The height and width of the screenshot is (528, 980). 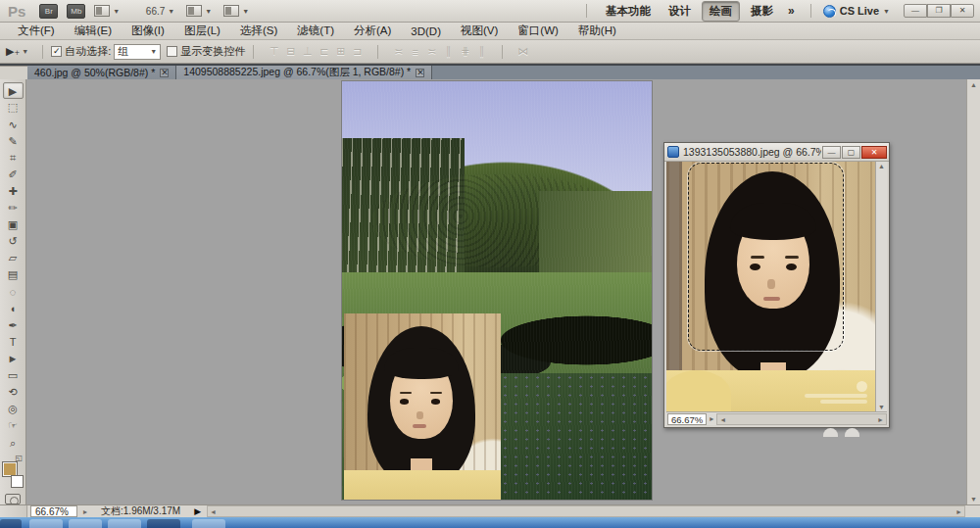 I want to click on workspace-essentials: 基本功能, so click(x=628, y=12).